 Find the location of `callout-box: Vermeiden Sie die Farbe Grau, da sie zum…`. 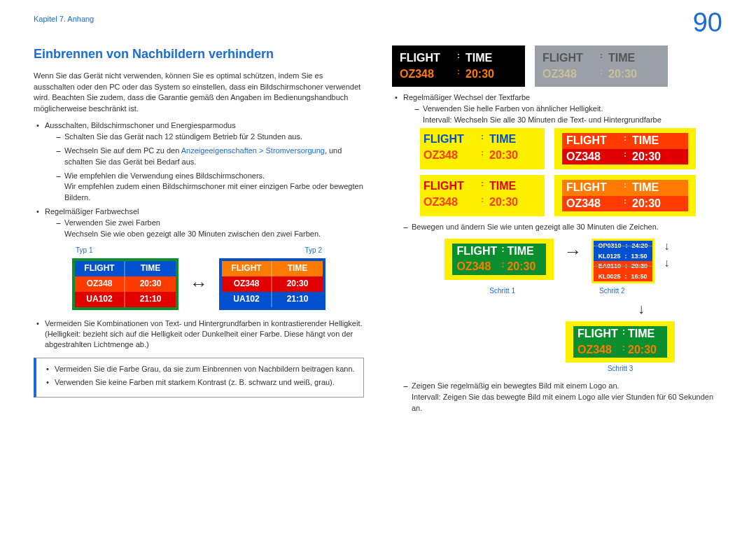

callout-box: Vermeiden Sie die Farbe Grau, da sie zum… is located at coordinates (199, 378).